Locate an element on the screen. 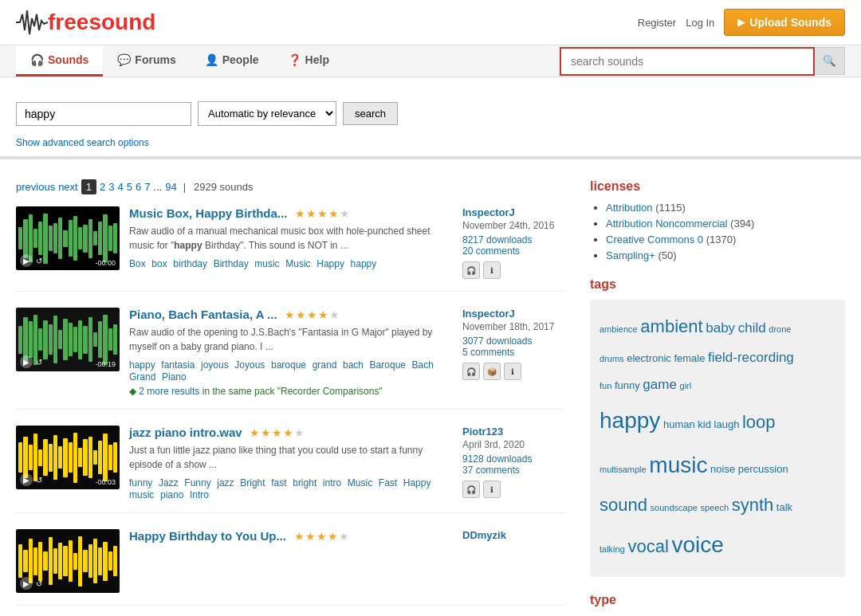  tag3-bright-cap: Bright is located at coordinates (252, 483).